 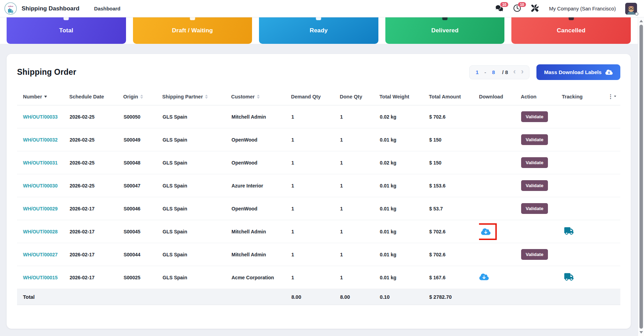 What do you see at coordinates (319, 117) in the screenshot?
I see `table-row: WH/OUT/00033 2026-02-25 S00050 GLS Spain…` at bounding box center [319, 117].